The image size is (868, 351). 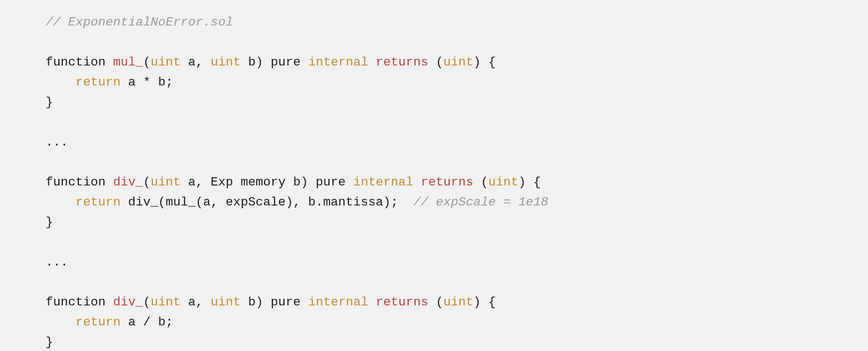 What do you see at coordinates (147, 322) in the screenshot?
I see `code-token: a / b;` at bounding box center [147, 322].